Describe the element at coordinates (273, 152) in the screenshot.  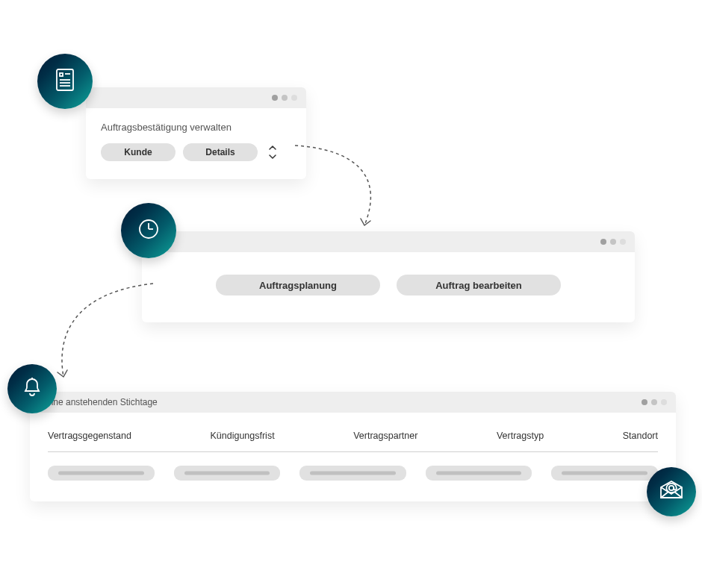
I see `card1-stepper` at that location.